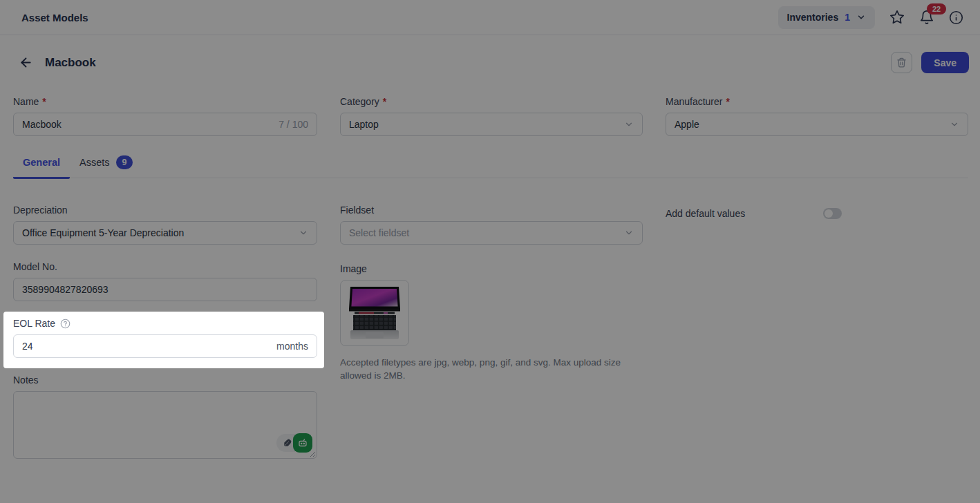  Describe the element at coordinates (148, 124) in the screenshot. I see `name-input` at that location.